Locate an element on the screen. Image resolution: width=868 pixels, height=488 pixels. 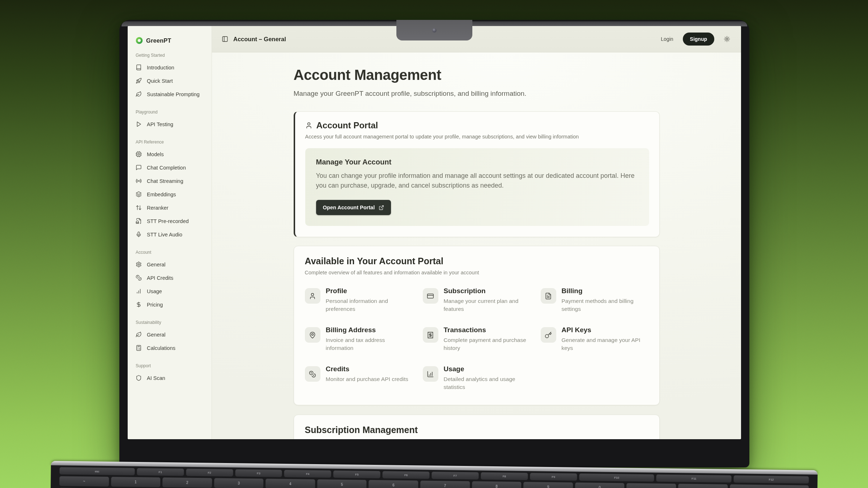
key-f6: F6 is located at coordinates (406, 475).